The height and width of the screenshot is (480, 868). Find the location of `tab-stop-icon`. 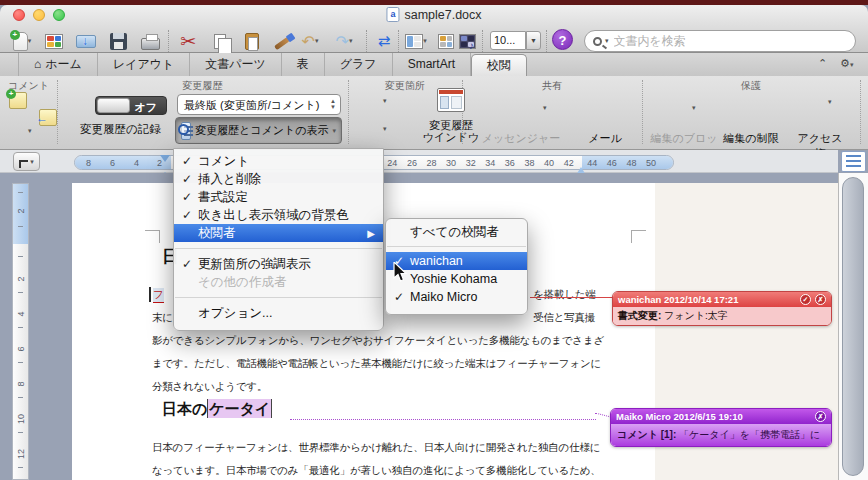

tab-stop-icon is located at coordinates (24, 164).